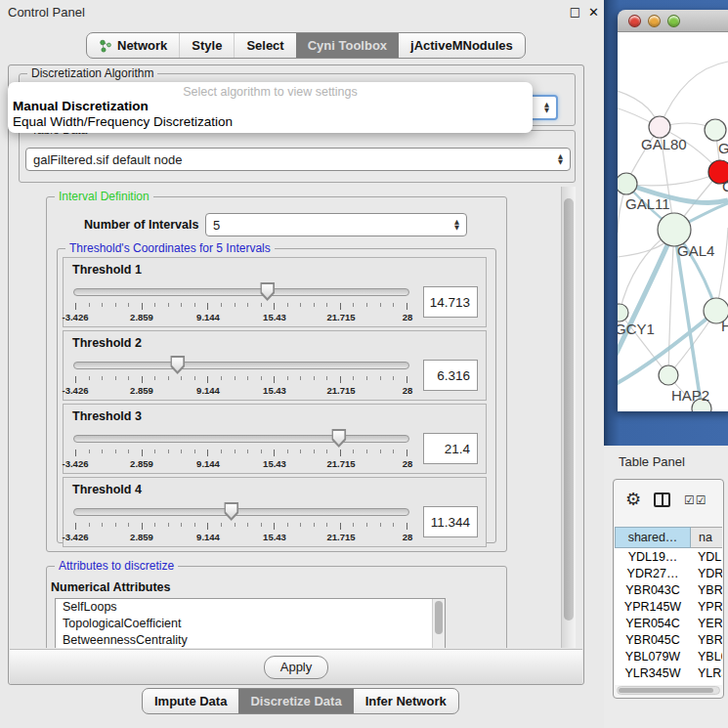  I want to click on table-row: YIL052CYIL0, so click(668, 683).